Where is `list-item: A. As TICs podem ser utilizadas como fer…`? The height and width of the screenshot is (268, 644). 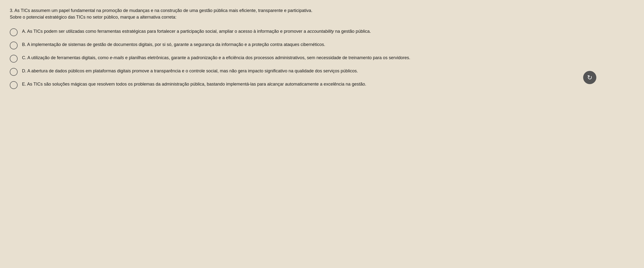
list-item: A. As TICs podem ser utilizadas como fer… is located at coordinates (303, 32).